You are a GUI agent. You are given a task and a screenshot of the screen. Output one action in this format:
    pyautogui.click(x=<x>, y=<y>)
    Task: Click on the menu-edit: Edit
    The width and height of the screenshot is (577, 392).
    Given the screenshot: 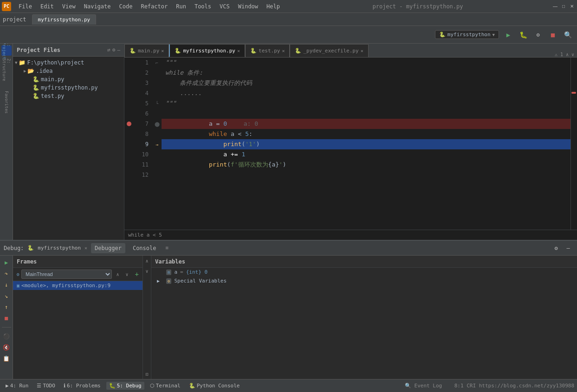 What is the action you would take?
    pyautogui.click(x=47, y=6)
    